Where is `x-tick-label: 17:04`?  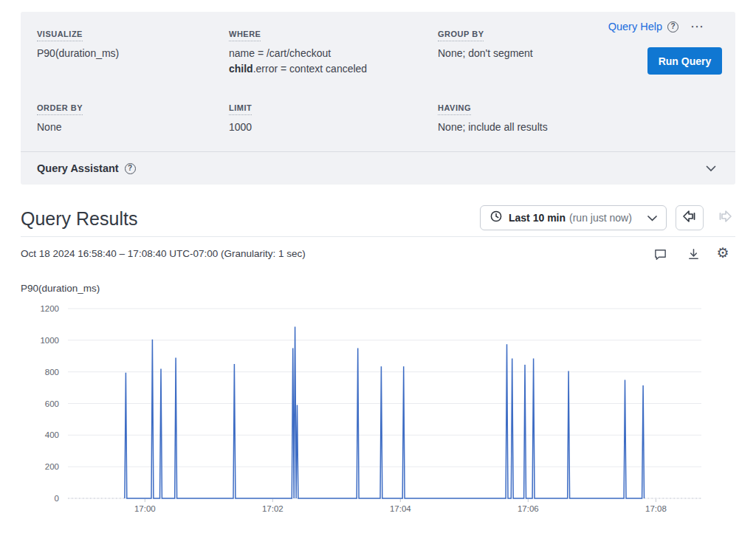
x-tick-label: 17:04 is located at coordinates (400, 509).